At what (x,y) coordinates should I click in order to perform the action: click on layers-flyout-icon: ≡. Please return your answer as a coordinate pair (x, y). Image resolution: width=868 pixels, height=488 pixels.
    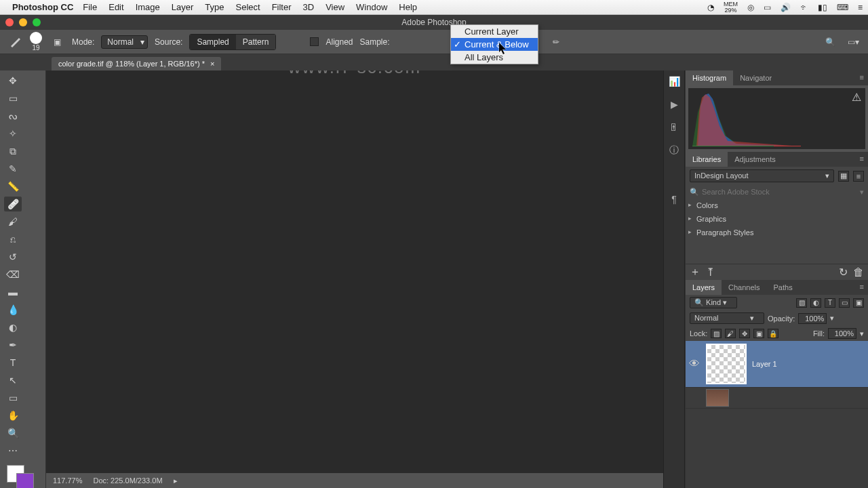
    Looking at the image, I should click on (862, 287).